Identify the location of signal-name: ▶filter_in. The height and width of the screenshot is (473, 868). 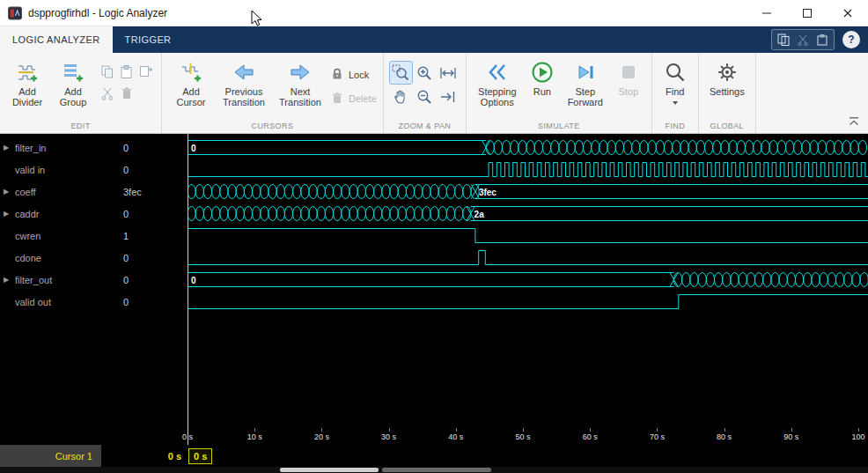
(51, 148).